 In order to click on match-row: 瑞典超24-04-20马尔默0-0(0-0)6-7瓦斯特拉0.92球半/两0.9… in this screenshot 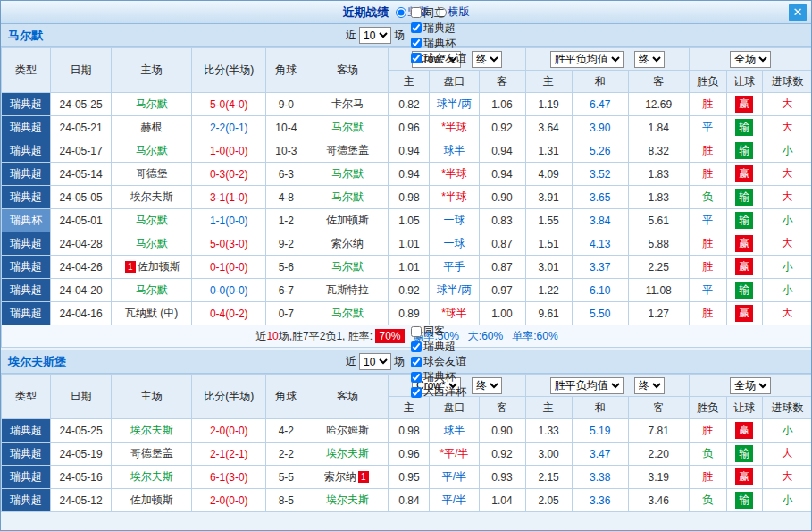, I will do `click(407, 291)`.